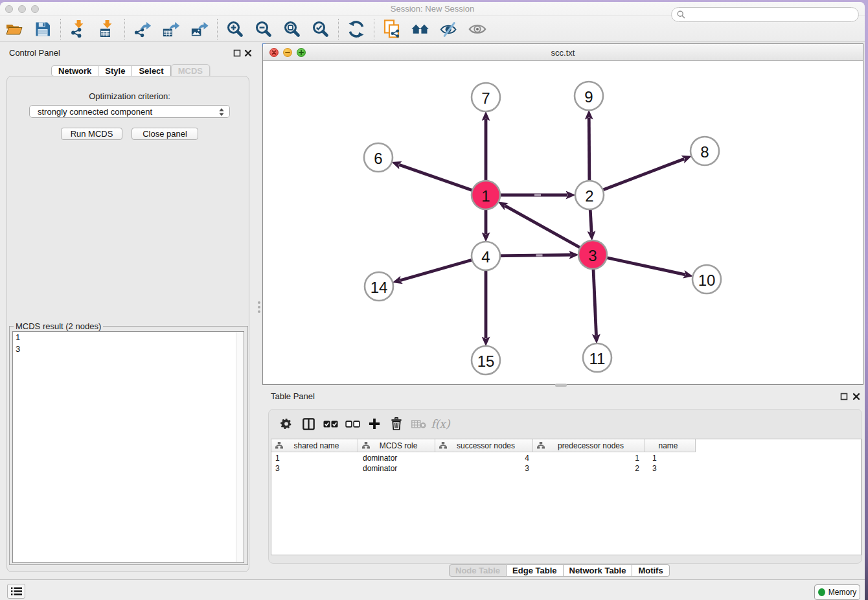 Image resolution: width=868 pixels, height=600 pixels. What do you see at coordinates (286, 424) in the screenshot?
I see `table-settings-button` at bounding box center [286, 424].